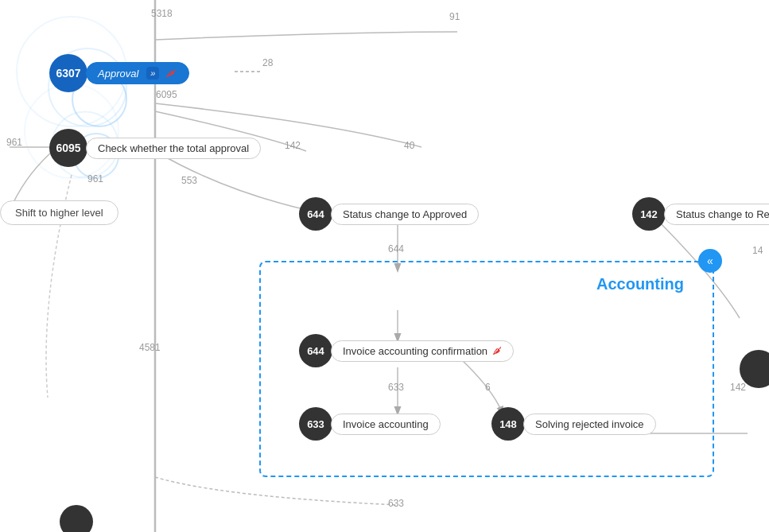 Image resolution: width=769 pixels, height=532 pixels. What do you see at coordinates (701, 214) in the screenshot?
I see `node-142-status: 142 Status change to Rejected` at bounding box center [701, 214].